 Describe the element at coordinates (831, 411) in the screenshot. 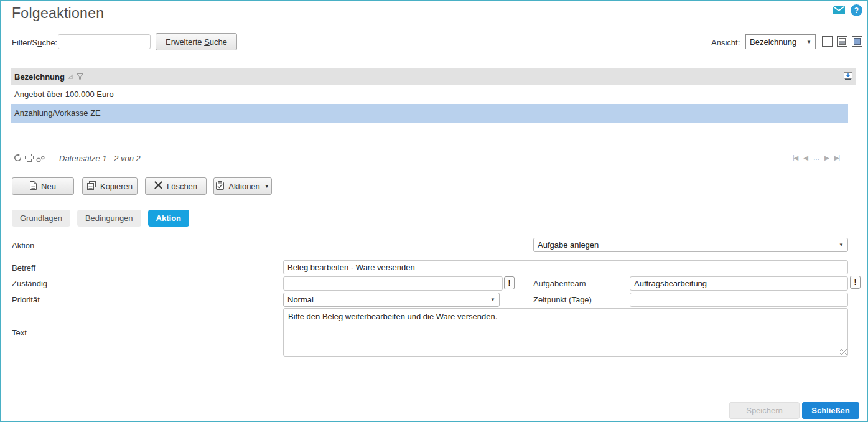

I see `close-button: Schließen` at that location.